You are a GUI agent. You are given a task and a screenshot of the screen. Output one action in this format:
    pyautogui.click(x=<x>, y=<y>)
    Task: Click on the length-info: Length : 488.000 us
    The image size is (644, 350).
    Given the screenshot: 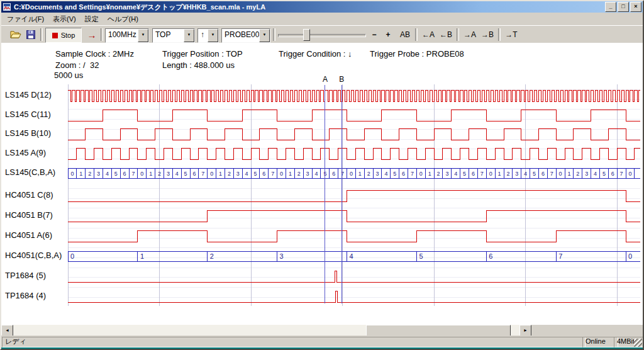 What is the action you would take?
    pyautogui.click(x=199, y=65)
    